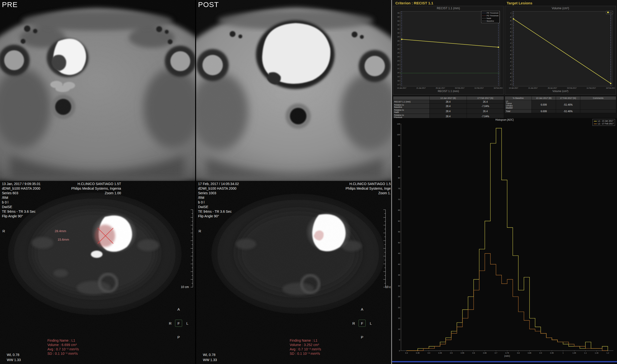 The height and width of the screenshot is (364, 617). Describe the element at coordinates (60, 231) in the screenshot. I see `measurement-label-long: 28.4mm` at that location.